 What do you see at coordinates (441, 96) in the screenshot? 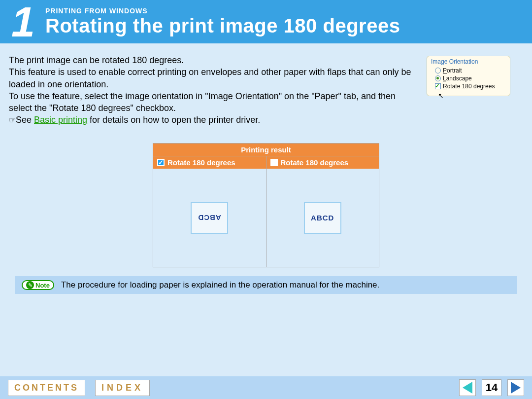
I see `cursor-icon: ↖` at bounding box center [441, 96].